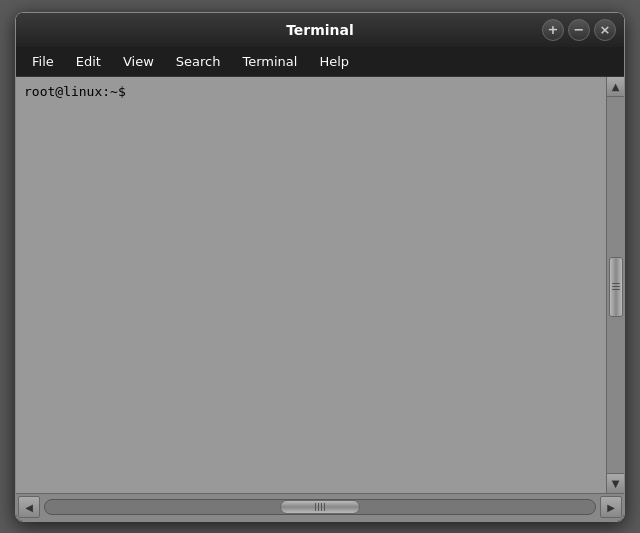 This screenshot has height=533, width=640. Describe the element at coordinates (88, 62) in the screenshot. I see `menu-edit: Edit` at that location.